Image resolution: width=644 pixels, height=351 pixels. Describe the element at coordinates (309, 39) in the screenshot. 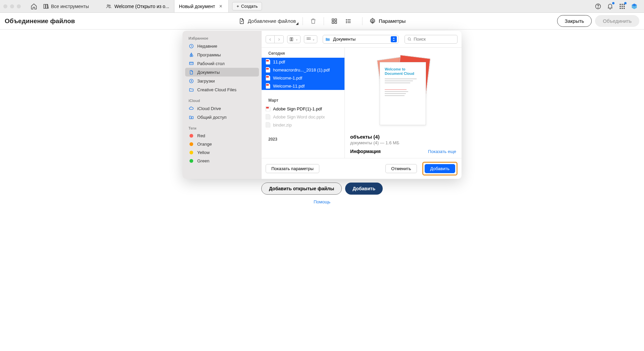

I see `grid-icon` at that location.